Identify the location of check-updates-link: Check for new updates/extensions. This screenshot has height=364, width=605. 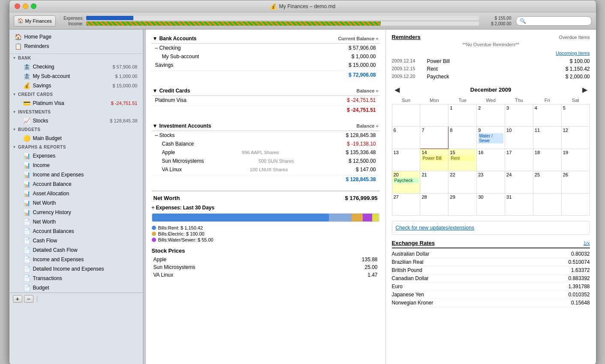
(491, 228).